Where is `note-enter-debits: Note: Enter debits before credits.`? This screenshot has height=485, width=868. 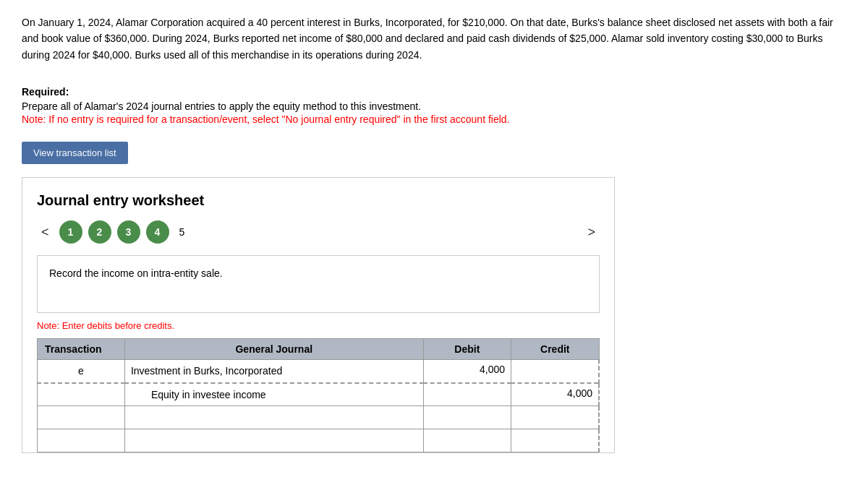
note-enter-debits: Note: Enter debits before credits. is located at coordinates (318, 325).